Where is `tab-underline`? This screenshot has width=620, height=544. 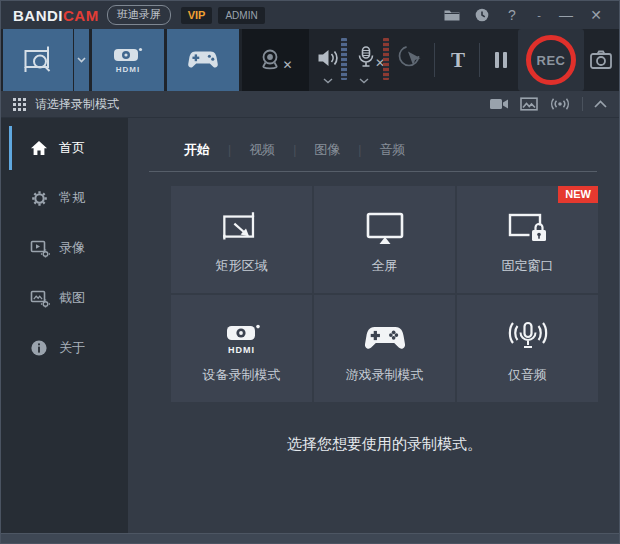
tab-underline is located at coordinates (373, 172).